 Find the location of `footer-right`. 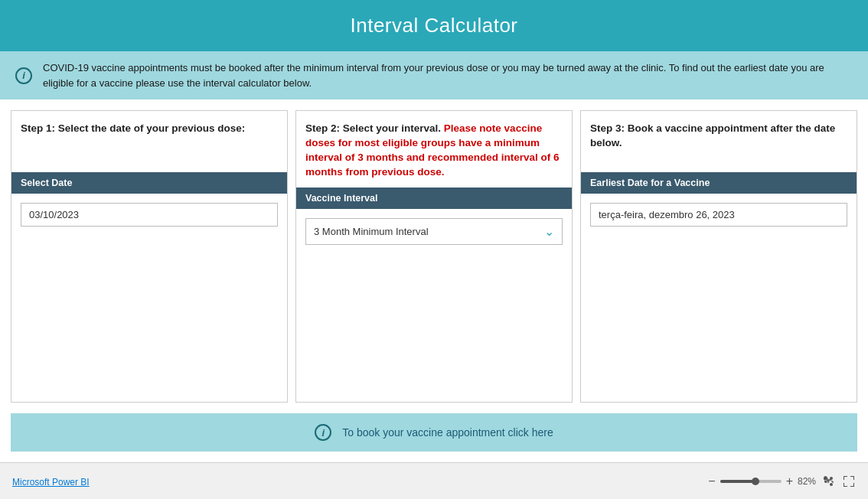

footer-right is located at coordinates (838, 481).